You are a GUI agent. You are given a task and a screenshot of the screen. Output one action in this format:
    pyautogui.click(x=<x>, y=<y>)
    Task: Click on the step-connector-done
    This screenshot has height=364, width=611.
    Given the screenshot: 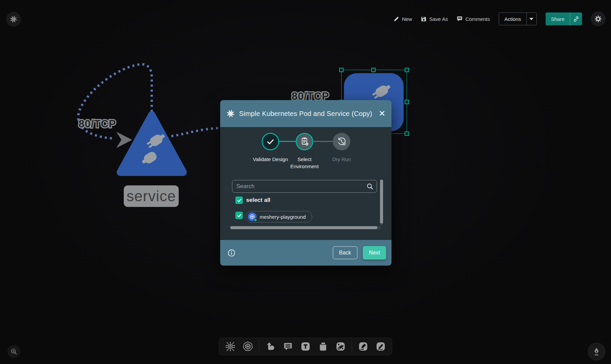 What is the action you would take?
    pyautogui.click(x=287, y=142)
    